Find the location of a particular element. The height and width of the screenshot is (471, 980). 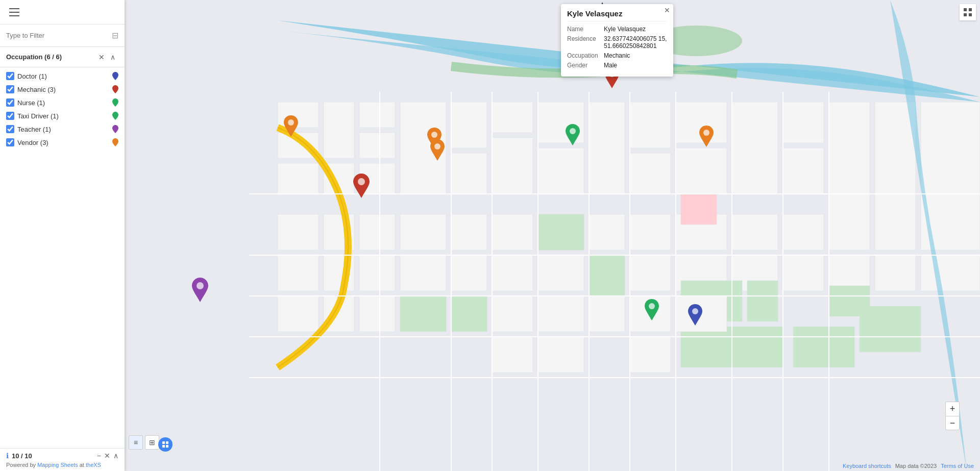

popup-field-row: OccupationMechanic is located at coordinates (617, 56).